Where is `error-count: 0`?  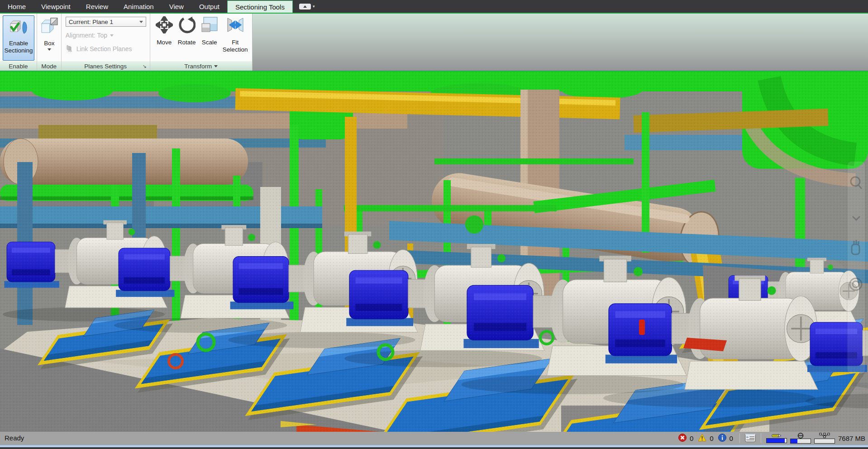 error-count: 0 is located at coordinates (692, 438).